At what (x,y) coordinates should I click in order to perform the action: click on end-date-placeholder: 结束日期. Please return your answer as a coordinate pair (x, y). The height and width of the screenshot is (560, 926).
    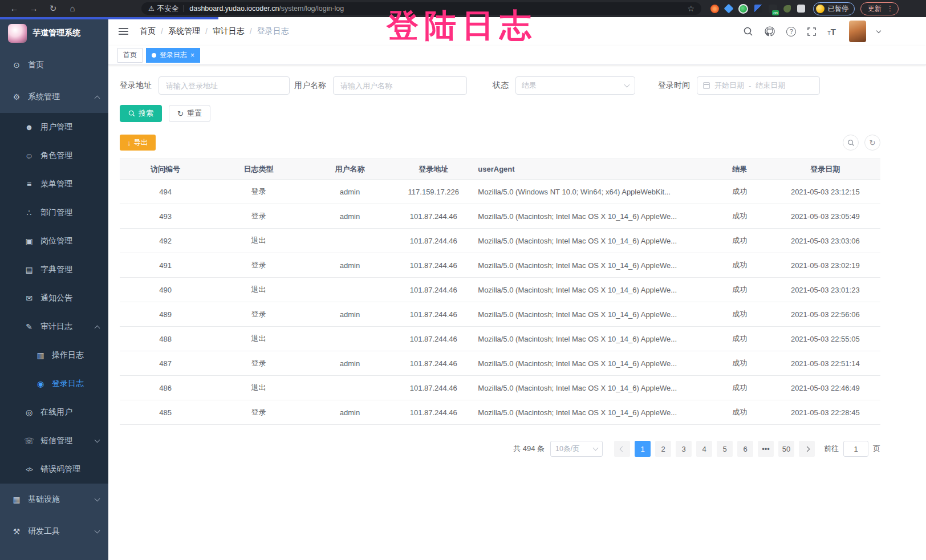
    Looking at the image, I should click on (770, 86).